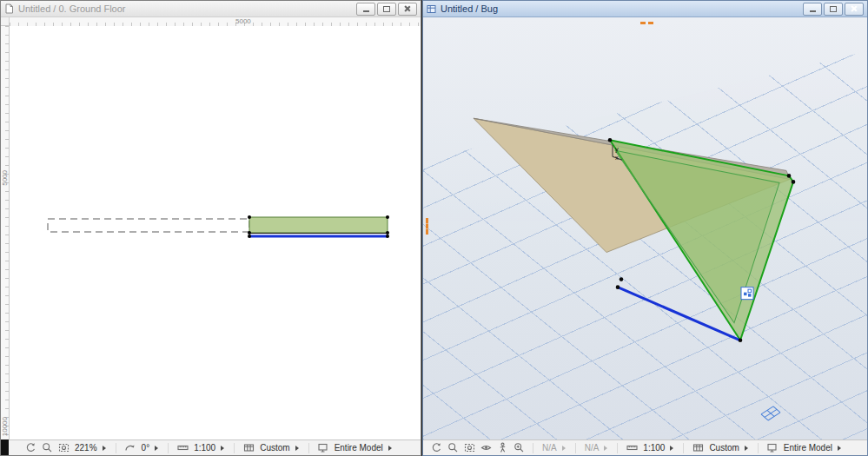 Image resolution: width=868 pixels, height=456 pixels. Describe the element at coordinates (593, 448) in the screenshot. I see `orientation-value: N/A` at that location.